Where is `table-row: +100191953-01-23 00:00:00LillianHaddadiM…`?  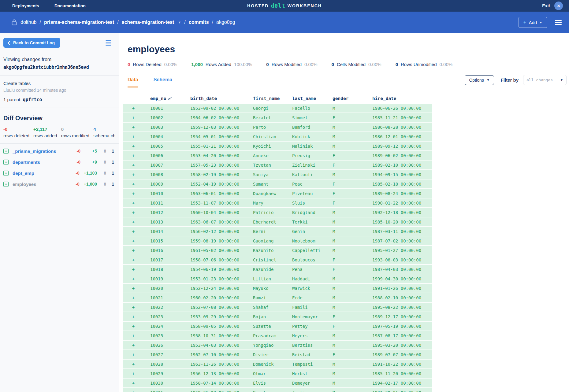
table-row: +100191953-01-23 00:00:00LillianHaddadiM… is located at coordinates (277, 279).